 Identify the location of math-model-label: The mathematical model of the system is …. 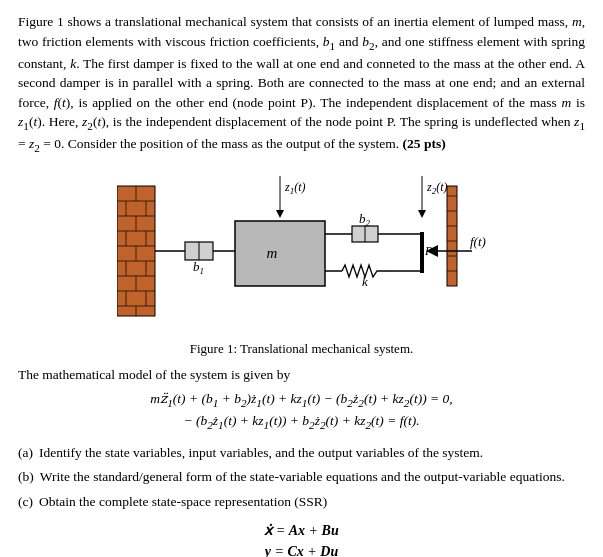
(302, 375).